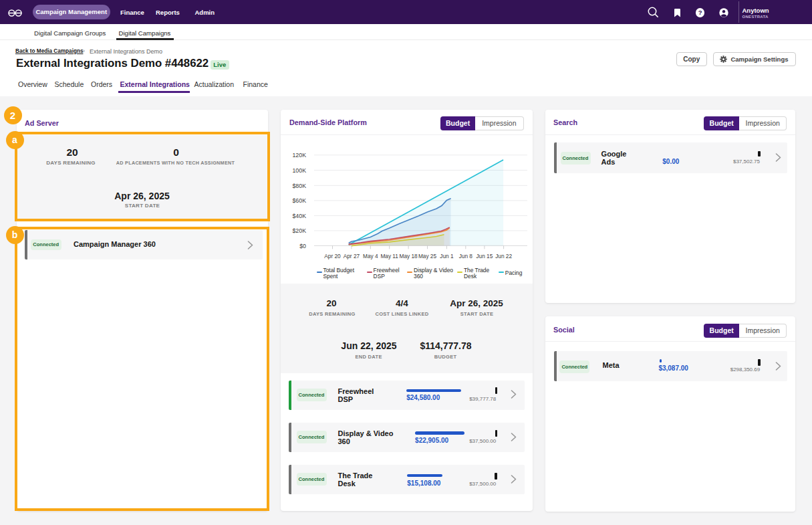 Image resolution: width=812 pixels, height=525 pixels. I want to click on svg-text: $20K, so click(299, 231).